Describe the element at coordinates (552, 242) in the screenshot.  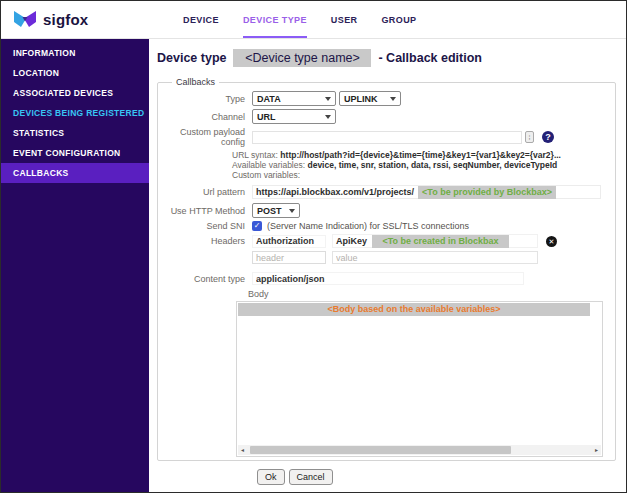
I see `remove-header-icon: ✕` at that location.